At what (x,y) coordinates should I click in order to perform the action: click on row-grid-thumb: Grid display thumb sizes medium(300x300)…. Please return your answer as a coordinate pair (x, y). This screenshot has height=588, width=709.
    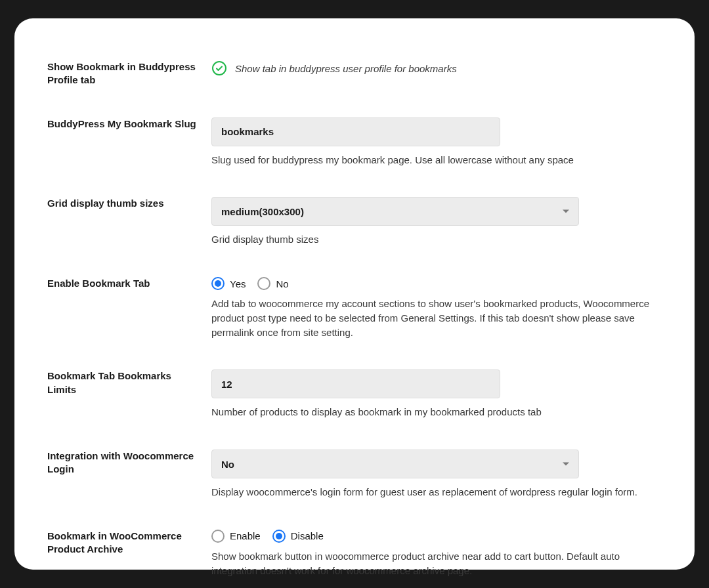
    Looking at the image, I should click on (354, 222).